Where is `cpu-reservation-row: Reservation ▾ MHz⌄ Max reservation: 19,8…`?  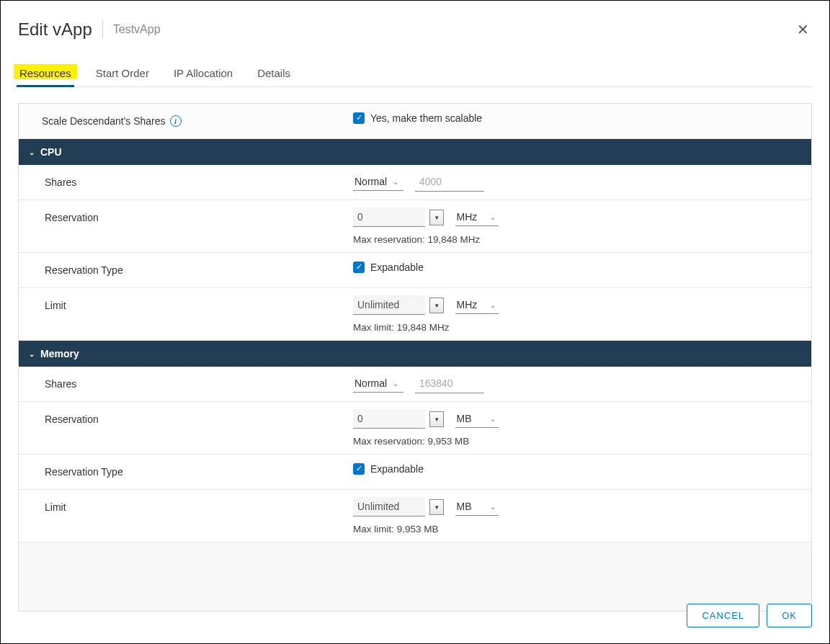 cpu-reservation-row: Reservation ▾ MHz⌄ Max reservation: 19,8… is located at coordinates (415, 226).